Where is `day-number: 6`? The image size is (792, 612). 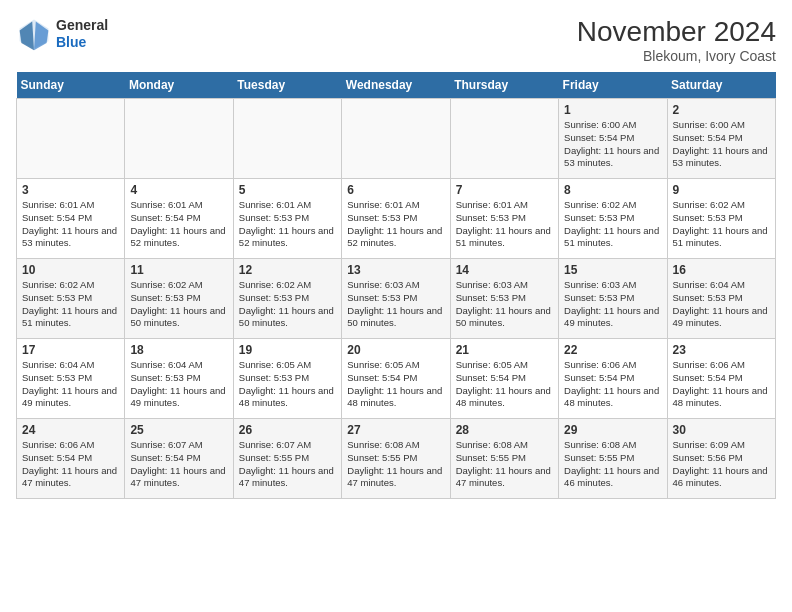 day-number: 6 is located at coordinates (396, 190).